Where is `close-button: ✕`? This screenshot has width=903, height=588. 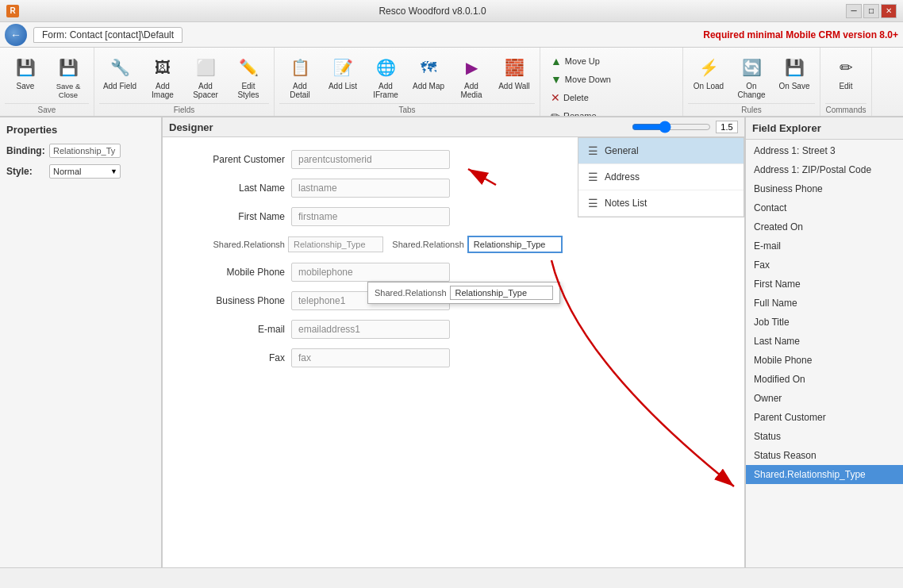
close-button: ✕ is located at coordinates (889, 11).